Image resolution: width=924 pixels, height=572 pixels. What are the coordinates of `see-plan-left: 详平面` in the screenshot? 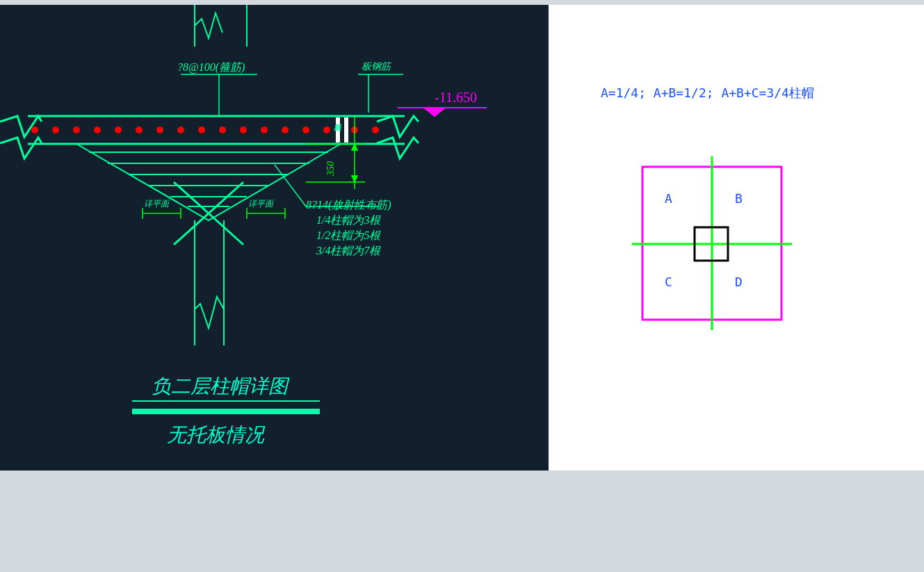 It's located at (156, 204).